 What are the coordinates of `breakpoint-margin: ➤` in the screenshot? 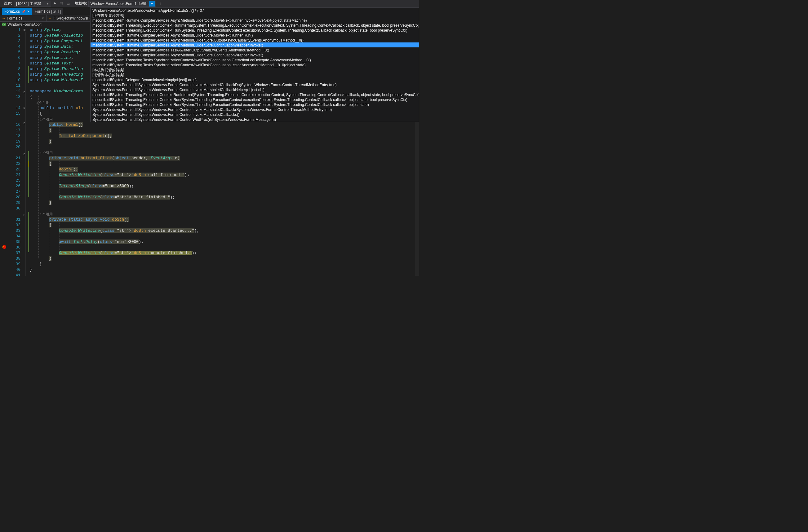 It's located at (4, 151).